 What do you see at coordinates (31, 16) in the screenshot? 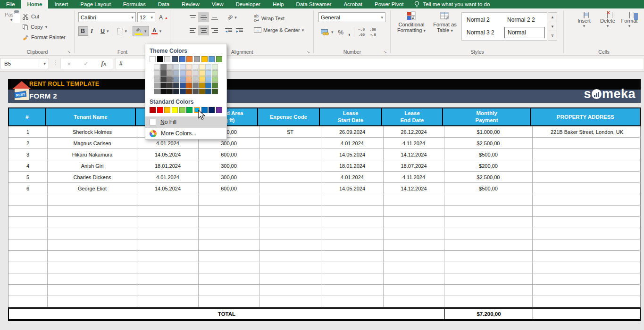
I see `cut-button: Cut` at bounding box center [31, 16].